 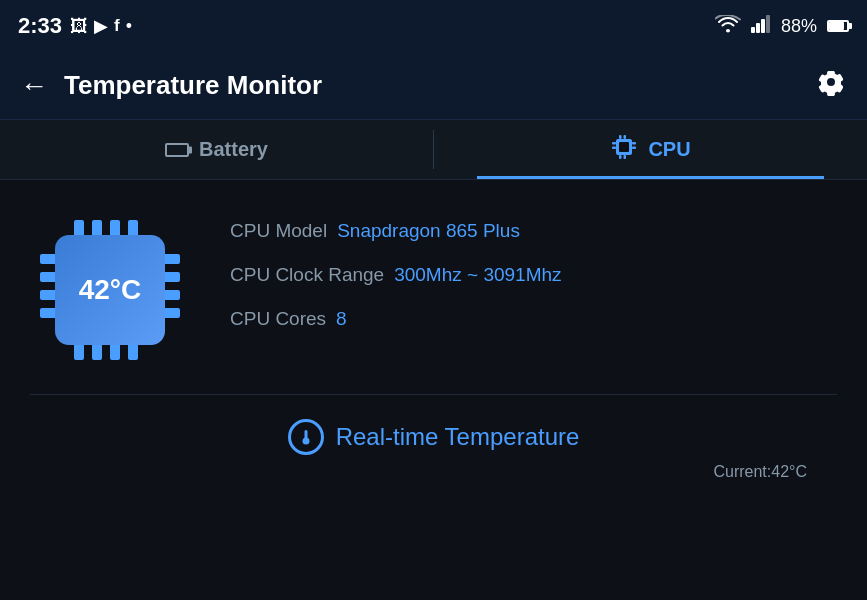 What do you see at coordinates (838, 26) in the screenshot?
I see `battery-status-icon` at bounding box center [838, 26].